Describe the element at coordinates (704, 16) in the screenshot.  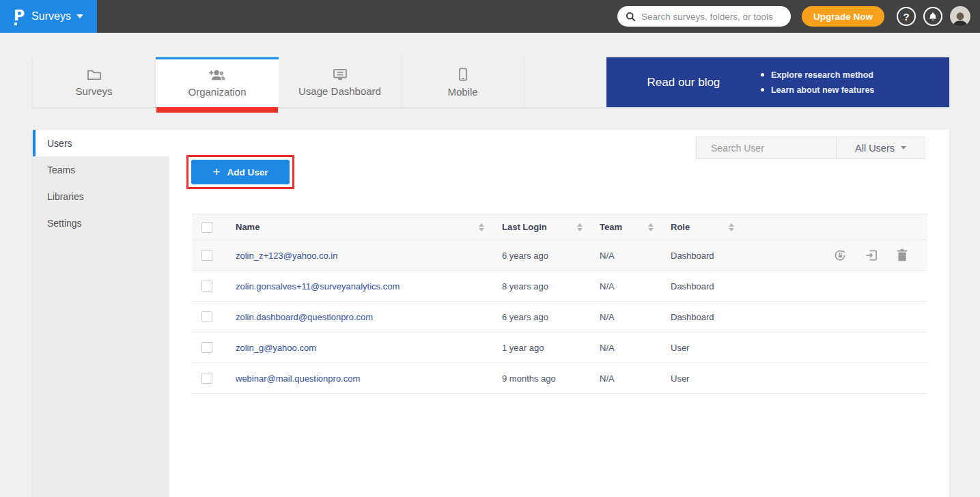
I see `global-search` at that location.